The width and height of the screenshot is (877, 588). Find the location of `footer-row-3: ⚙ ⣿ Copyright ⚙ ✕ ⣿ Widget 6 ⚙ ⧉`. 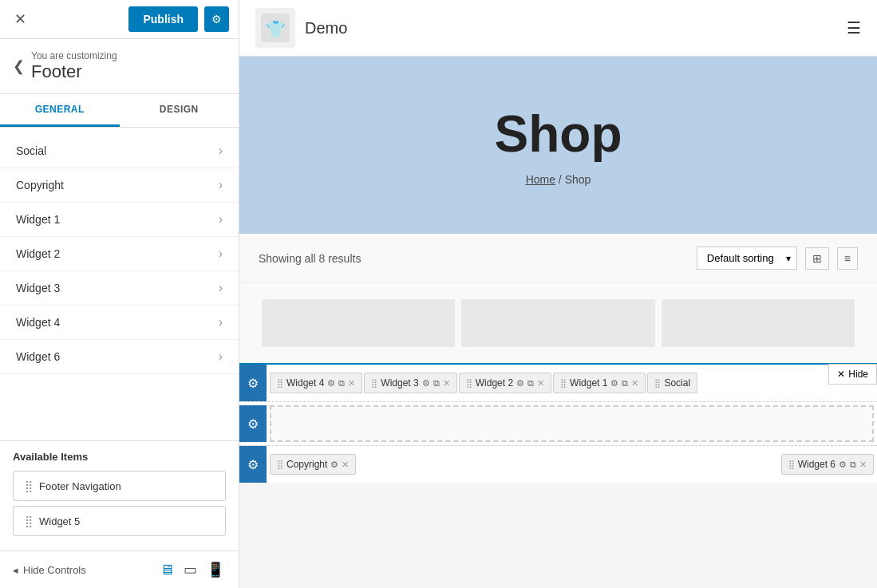

footer-row-3: ⚙ ⣿ Copyright ⚙ ✕ ⣿ Widget 6 ⚙ ⧉ is located at coordinates (559, 464).